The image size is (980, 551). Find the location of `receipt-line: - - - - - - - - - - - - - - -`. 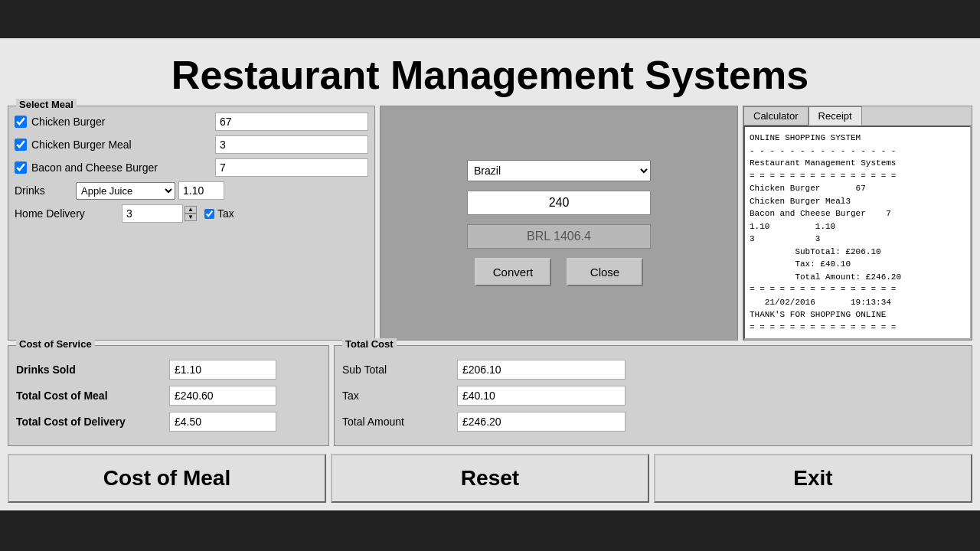

receipt-line: - - - - - - - - - - - - - - - is located at coordinates (858, 152).